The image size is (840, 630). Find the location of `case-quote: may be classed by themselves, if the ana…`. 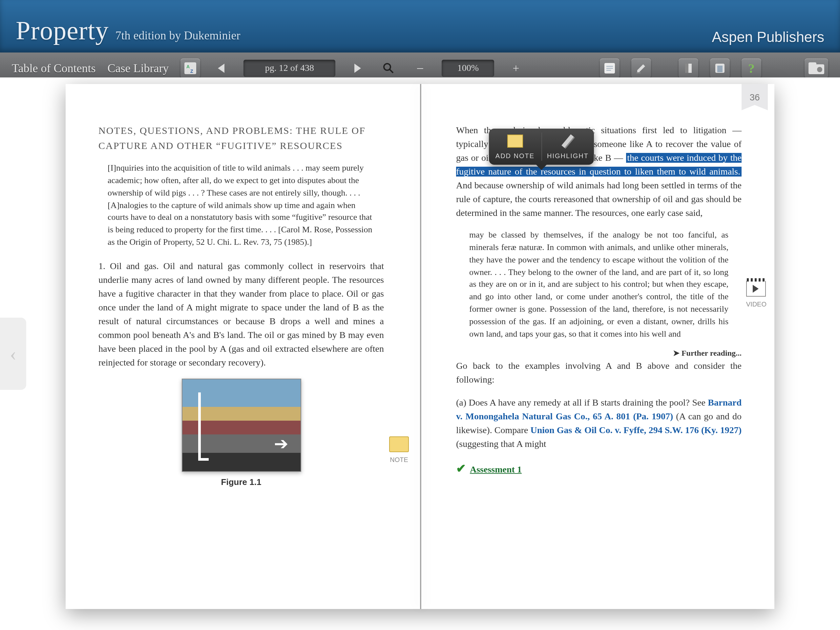

case-quote: may be classed by themselves, if the ana… is located at coordinates (599, 285).